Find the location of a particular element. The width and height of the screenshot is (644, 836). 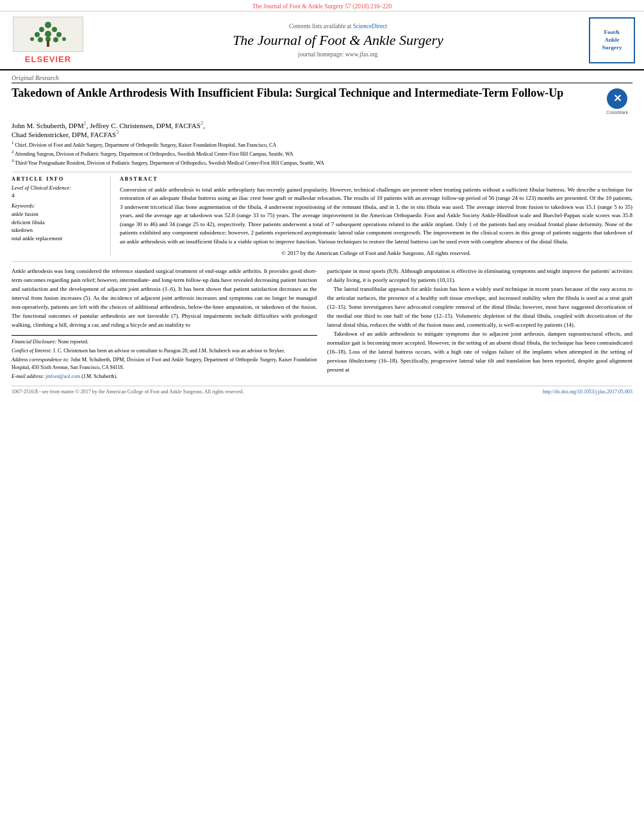

journal-logo-box: Foot& Ankle Surgery is located at coordinates (612, 40).